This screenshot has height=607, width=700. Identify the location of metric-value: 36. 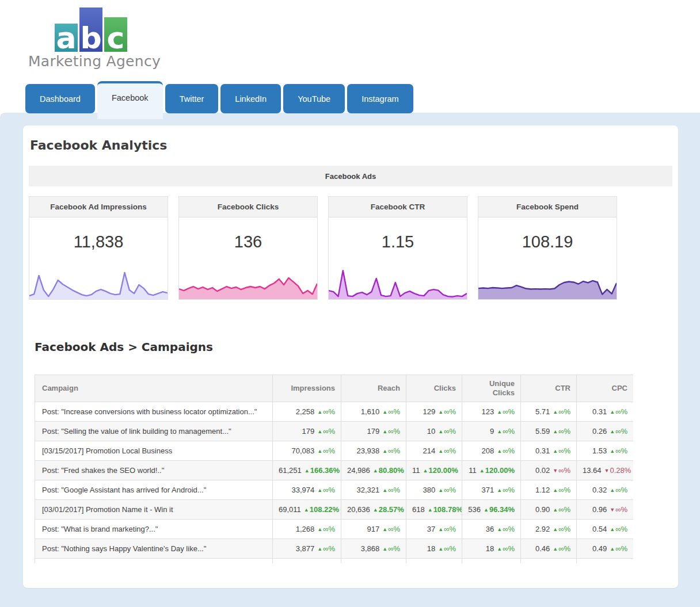
(490, 529).